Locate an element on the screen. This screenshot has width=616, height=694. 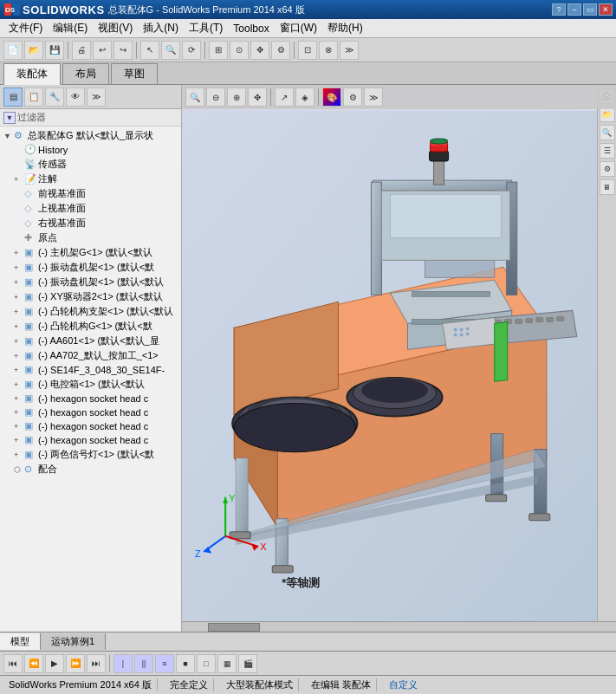
tree-item-front-plane: ◇ 前视基准面 is located at coordinates (90, 194).